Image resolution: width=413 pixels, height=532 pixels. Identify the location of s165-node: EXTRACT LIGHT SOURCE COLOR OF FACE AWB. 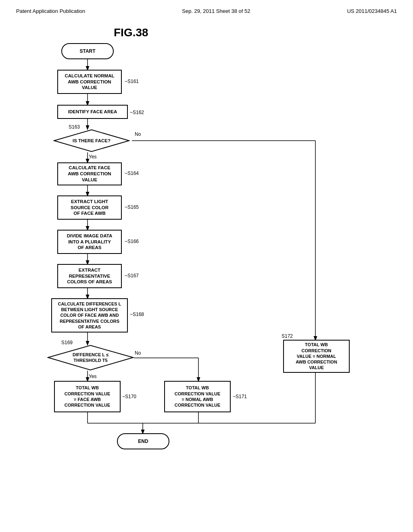
(90, 208).